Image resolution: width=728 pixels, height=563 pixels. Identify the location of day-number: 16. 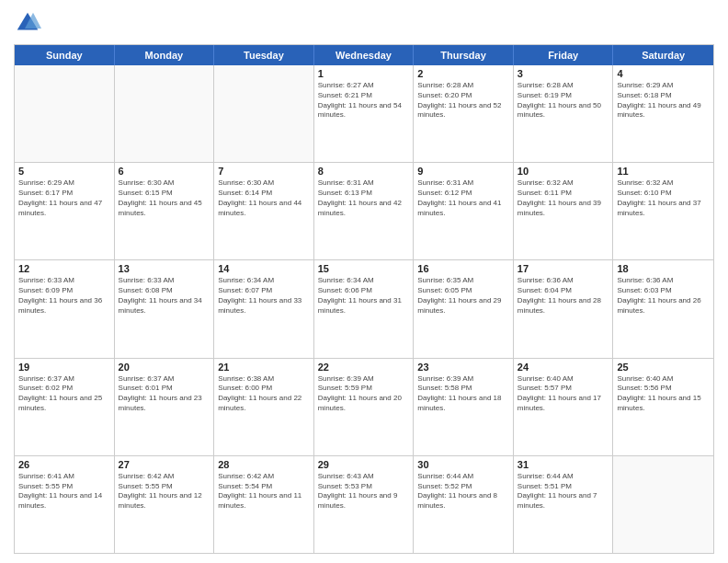
(463, 269).